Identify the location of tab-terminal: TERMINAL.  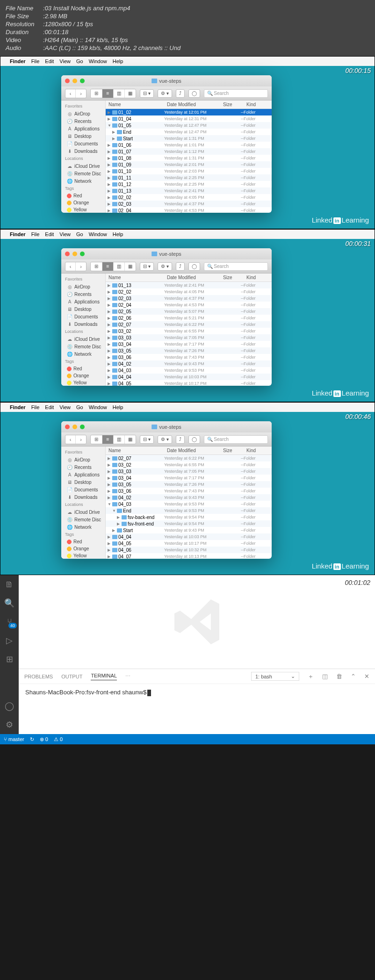
(104, 677).